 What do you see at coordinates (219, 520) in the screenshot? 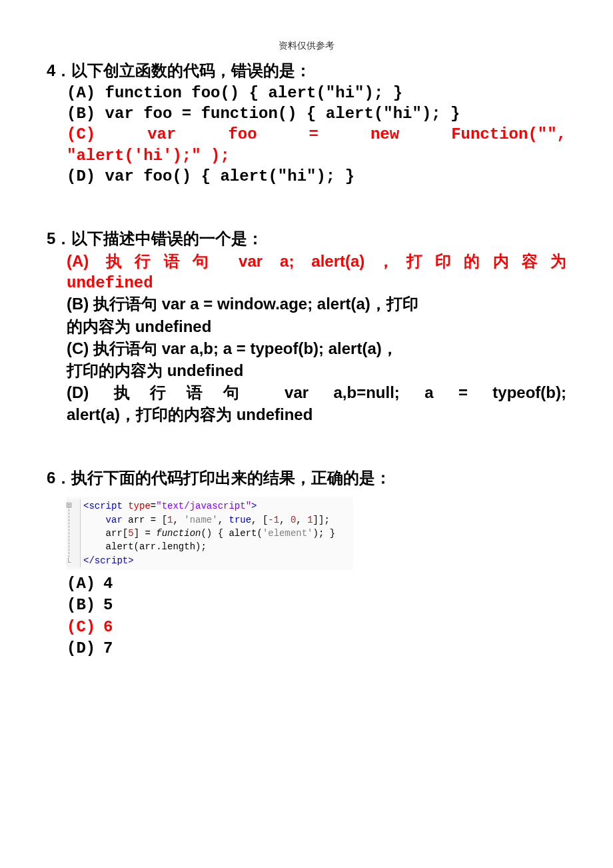
I see `code-line-2: var arr = [1, 'name', true, [-1, 0, 1]];` at bounding box center [219, 520].